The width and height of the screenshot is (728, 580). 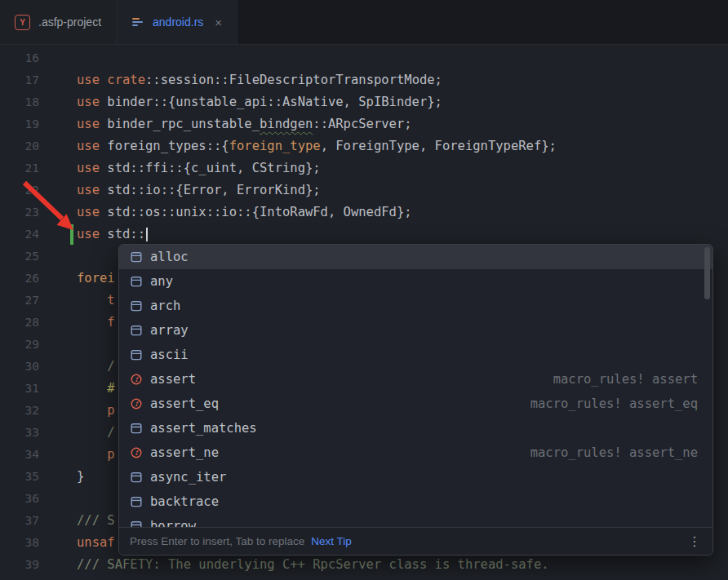 I want to click on line-number: 34, so click(x=20, y=455).